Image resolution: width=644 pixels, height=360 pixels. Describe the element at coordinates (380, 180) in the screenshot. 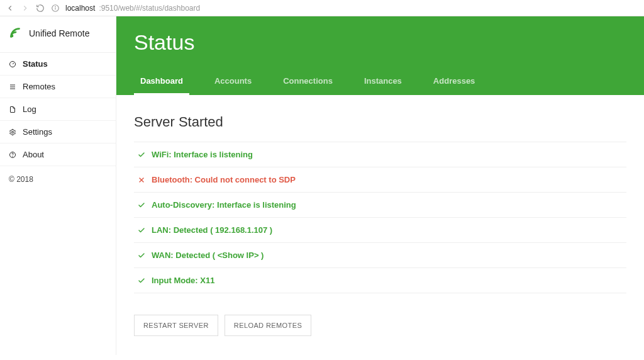

I see `status-row: Bluetooth: Could not connect to SDP` at that location.